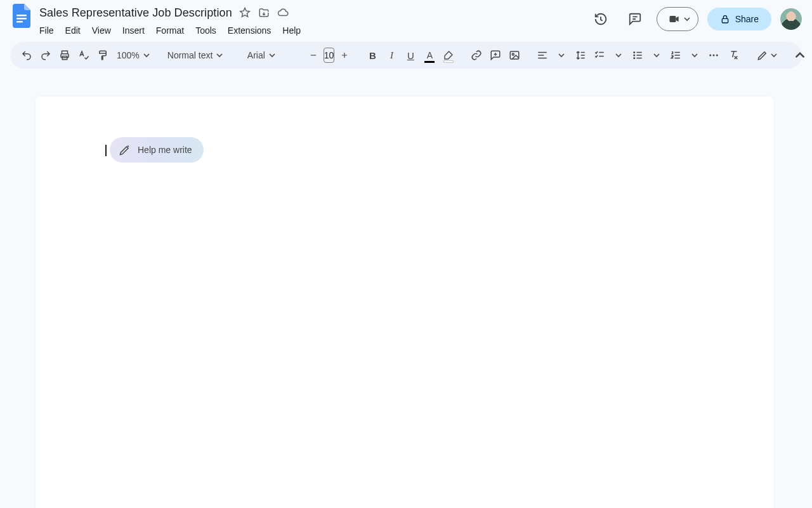 The image size is (812, 508). I want to click on highlight-color-button, so click(449, 55).